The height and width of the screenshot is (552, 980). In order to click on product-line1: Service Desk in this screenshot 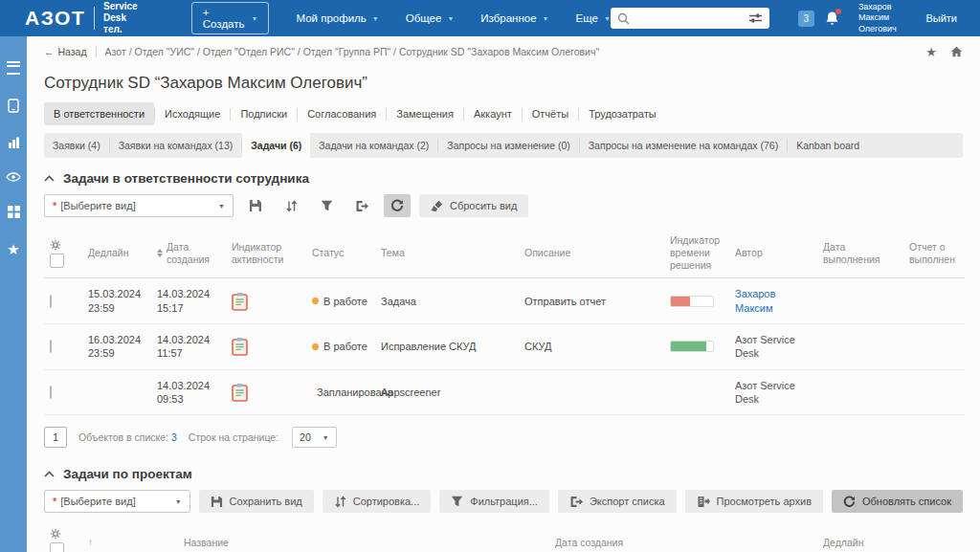, I will do `click(128, 12)`.